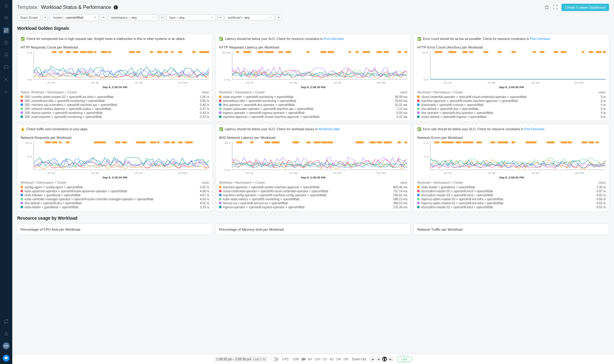  Describe the element at coordinates (6, 55) in the screenshot. I see `alerts-icon` at that location.